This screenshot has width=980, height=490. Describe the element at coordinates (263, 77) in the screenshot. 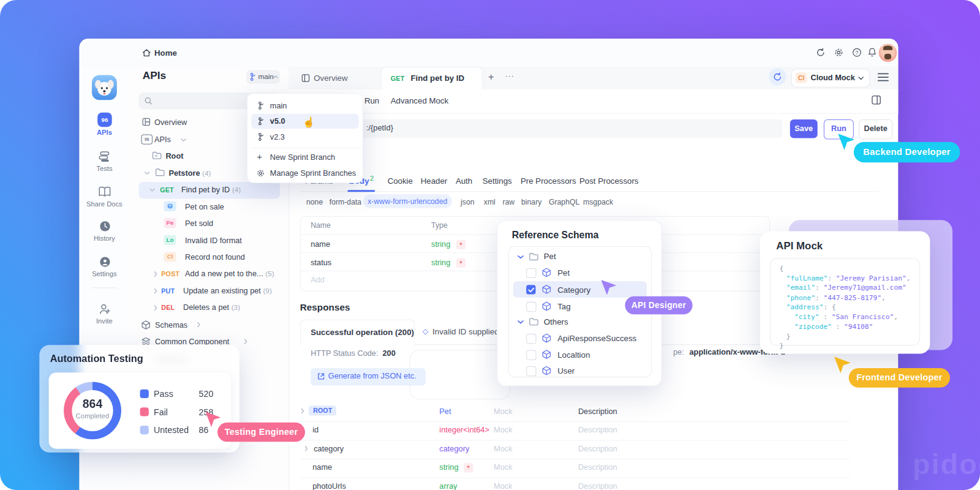

I see `branch-selector: main` at that location.